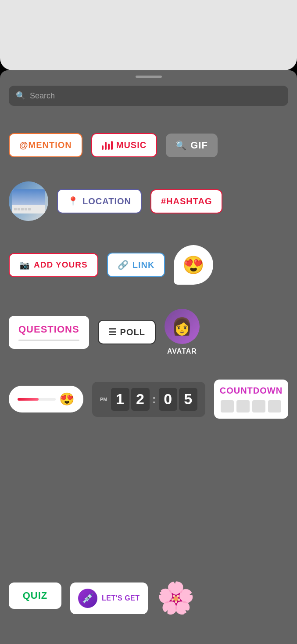 The image size is (297, 644). What do you see at coordinates (193, 265) in the screenshot?
I see `emoji-bubble-sticker: 😍` at bounding box center [193, 265].